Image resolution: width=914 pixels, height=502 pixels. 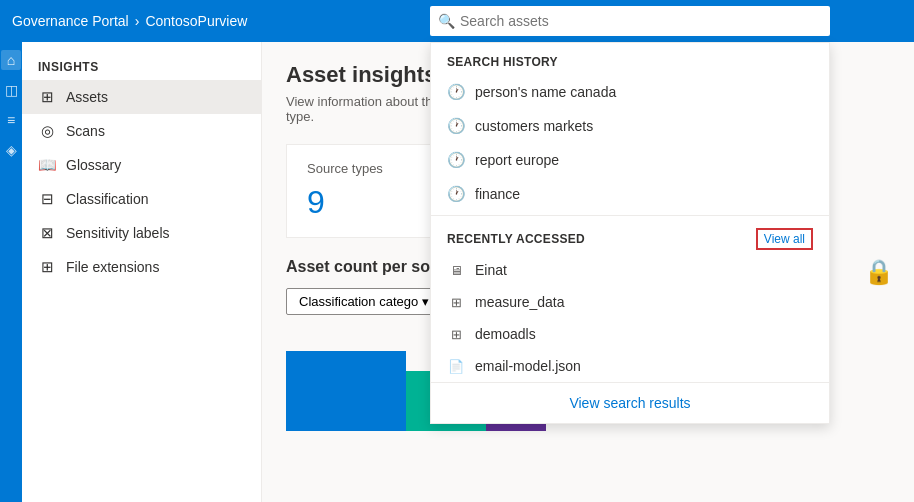 What do you see at coordinates (426, 302) in the screenshot?
I see `chevron-down-icon: ▾` at bounding box center [426, 302].